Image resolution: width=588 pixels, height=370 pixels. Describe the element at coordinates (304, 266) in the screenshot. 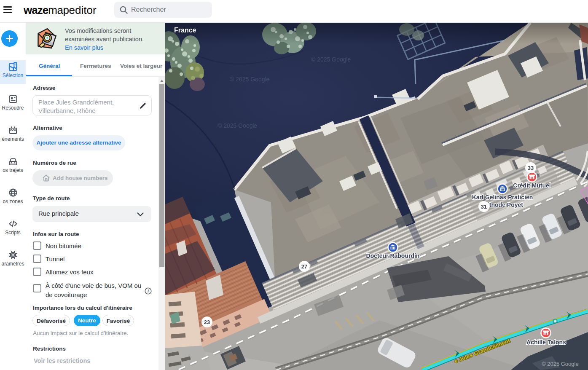

I see `svg-text: 27` at that location.